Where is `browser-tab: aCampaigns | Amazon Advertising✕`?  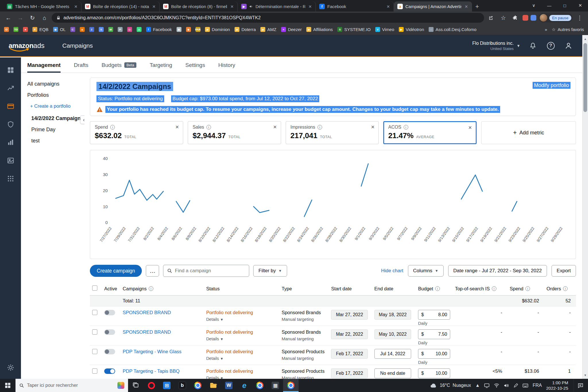
browser-tab: aCampaigns | Amazon Advertising✕ is located at coordinates (433, 6).